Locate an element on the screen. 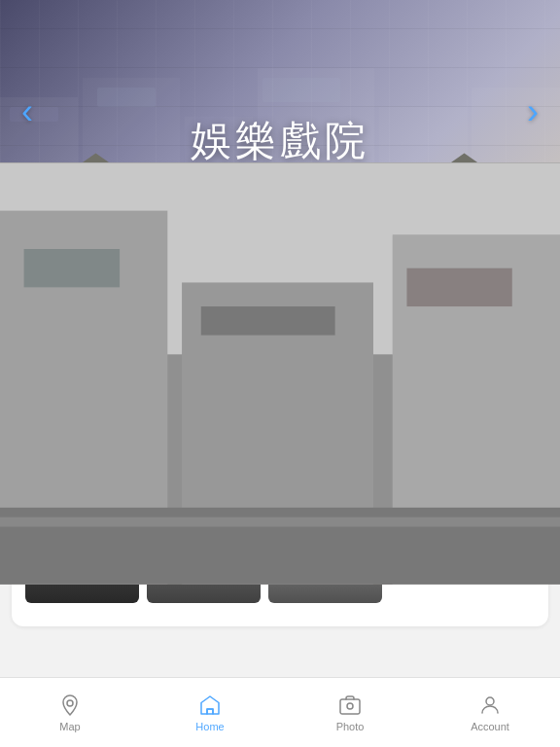  home-icon is located at coordinates (210, 705).